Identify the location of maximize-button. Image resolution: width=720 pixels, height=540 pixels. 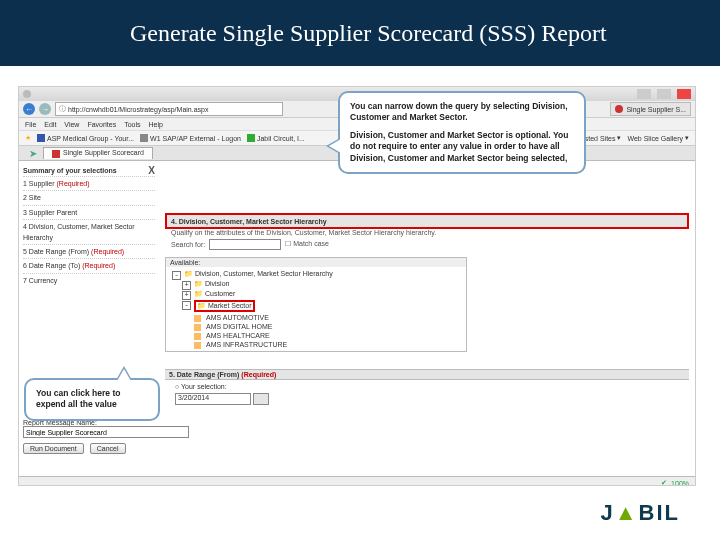
(664, 94).